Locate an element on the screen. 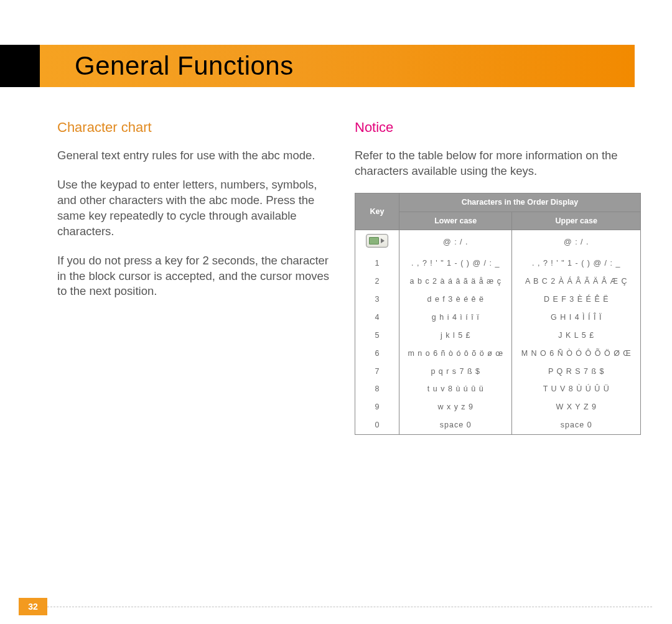 Image resolution: width=672 pixels, height=624 pixels. header-accent-dark is located at coordinates (20, 66).